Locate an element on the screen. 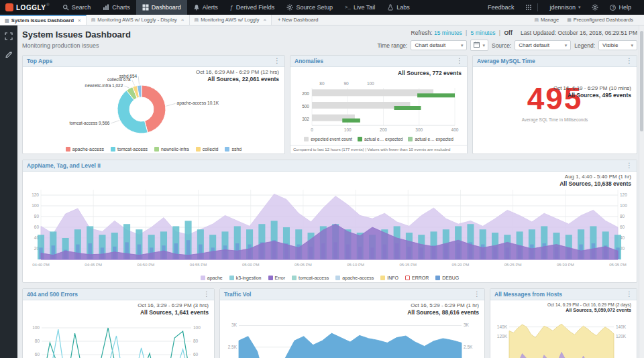 The height and width of the screenshot is (358, 644). time-range-select: Chart default▾ is located at coordinates (439, 46).